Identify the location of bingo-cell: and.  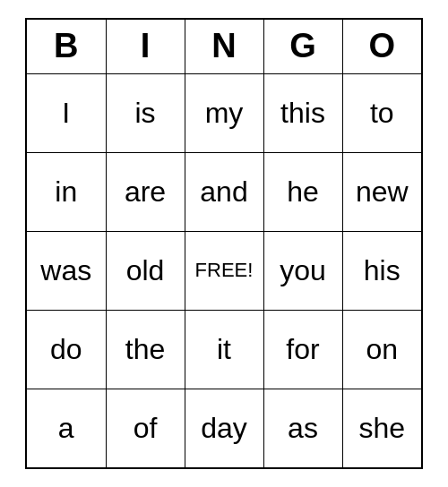
(224, 192).